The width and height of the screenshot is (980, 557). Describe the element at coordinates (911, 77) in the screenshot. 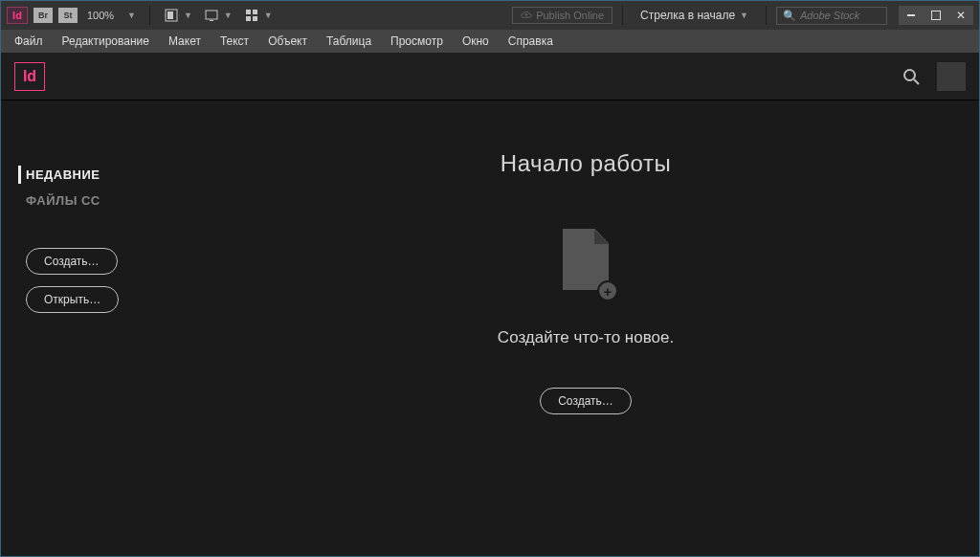

I see `search-button` at that location.